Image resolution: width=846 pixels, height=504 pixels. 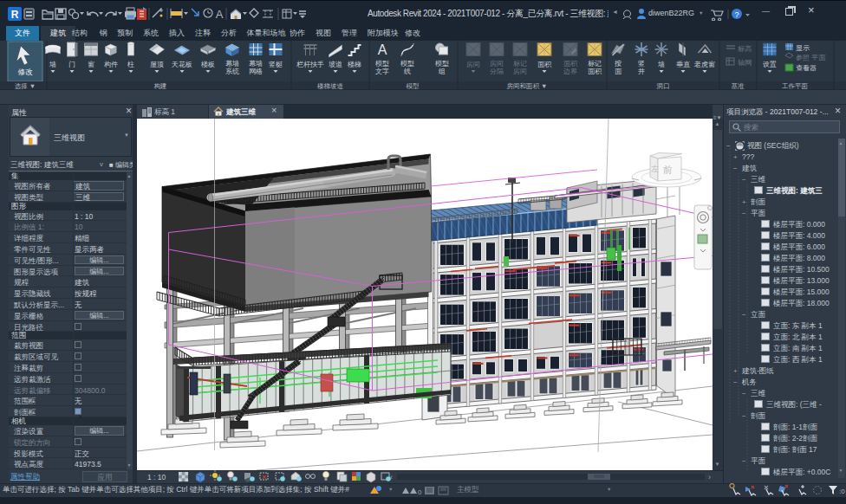 What do you see at coordinates (72, 64) in the screenshot?
I see `svg-text: 门` at bounding box center [72, 64].